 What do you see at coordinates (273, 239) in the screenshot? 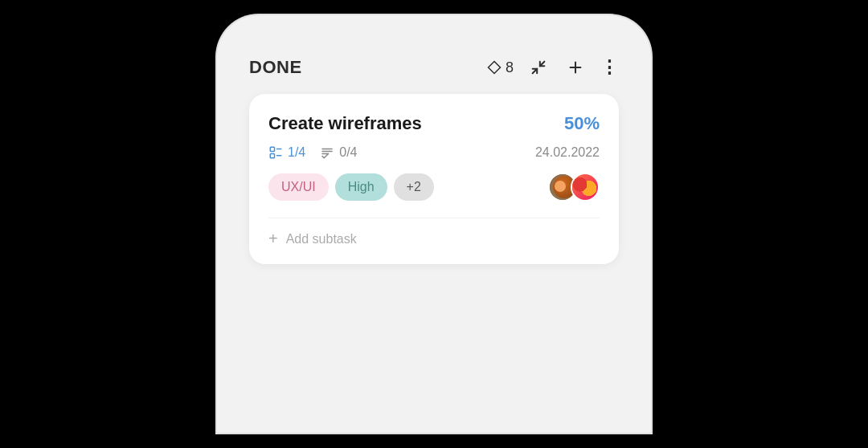
I see `add-subtask-icon: +` at bounding box center [273, 239].